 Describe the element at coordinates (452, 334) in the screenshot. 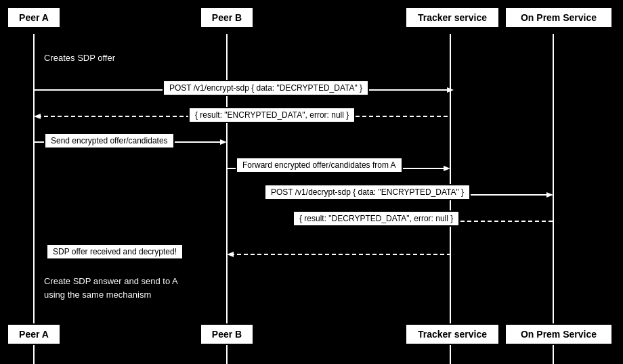

I see `actor-tracker-bot: Tracker service` at that location.